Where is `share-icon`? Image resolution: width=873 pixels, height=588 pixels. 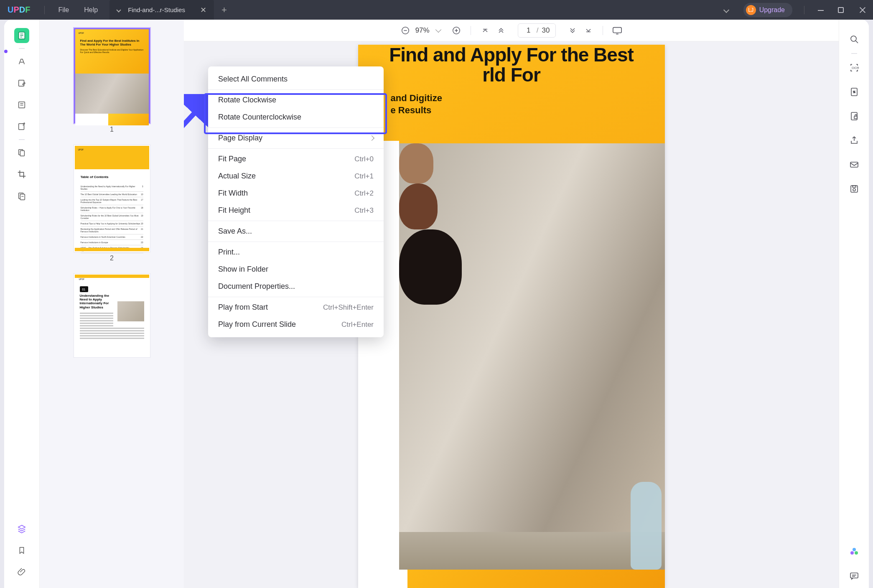 share-icon is located at coordinates (854, 140).